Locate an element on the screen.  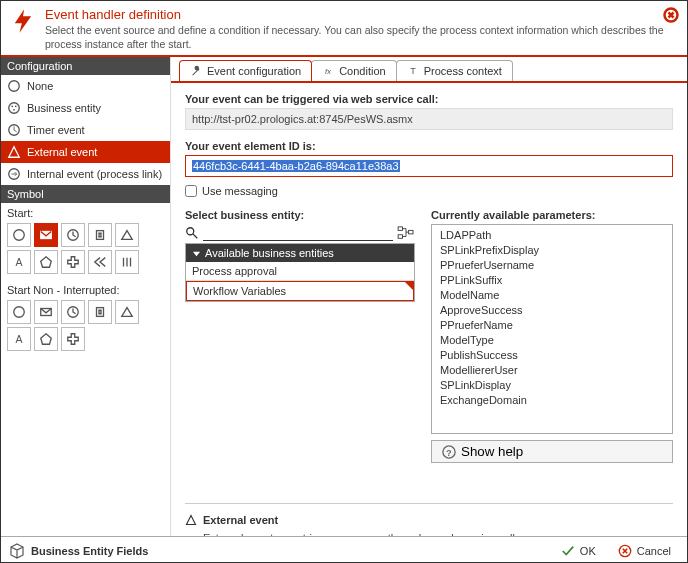
param-item: LDAPPath is located at coordinates (552, 234).